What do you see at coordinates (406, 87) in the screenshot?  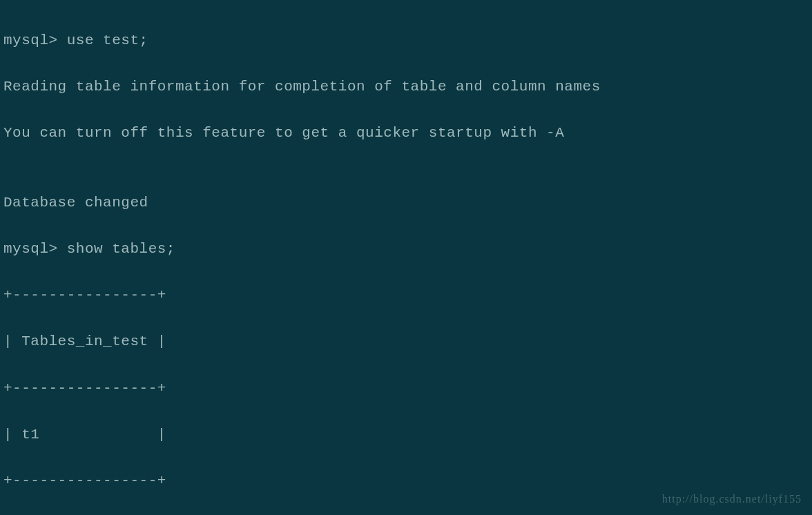 I see `terminal-line: Reading table information for completion…` at bounding box center [406, 87].